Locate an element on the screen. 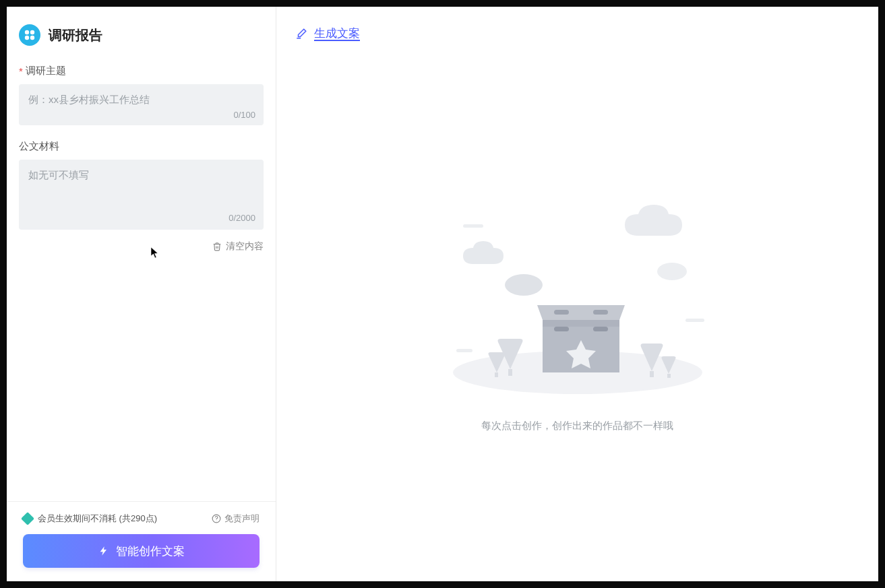 The width and height of the screenshot is (885, 588). points-text: 会员生效期间不消耗 (共290点) is located at coordinates (97, 519).